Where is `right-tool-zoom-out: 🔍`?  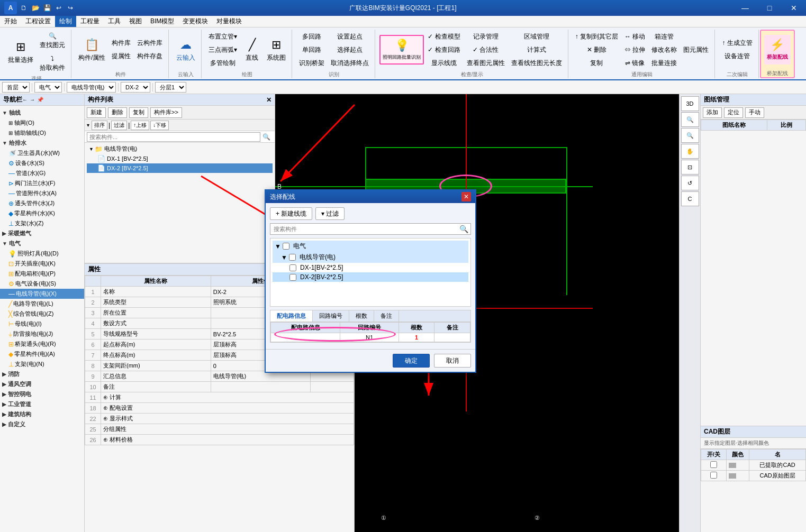 right-tool-zoom-out: 🔍 is located at coordinates (690, 135).